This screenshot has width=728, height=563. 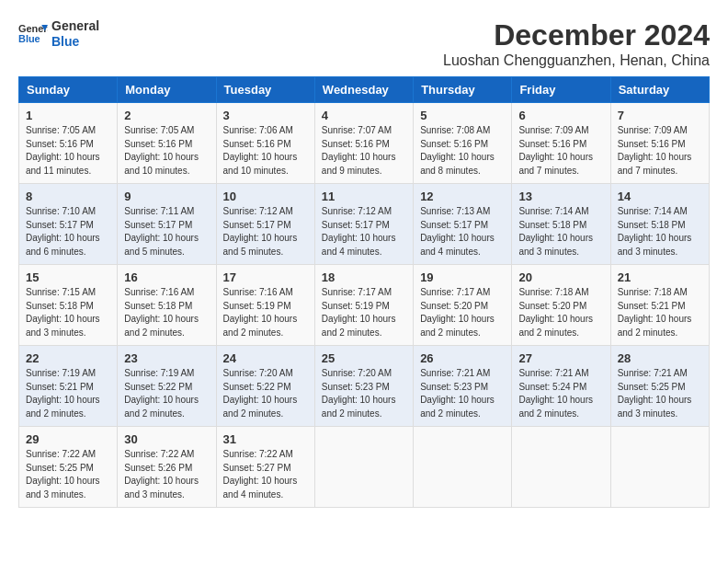 What do you see at coordinates (364, 224) in the screenshot?
I see `calendar-row-2: 8Sunrise: 7:10 AMSunset: 5:17 PMDaylight…` at bounding box center [364, 224].